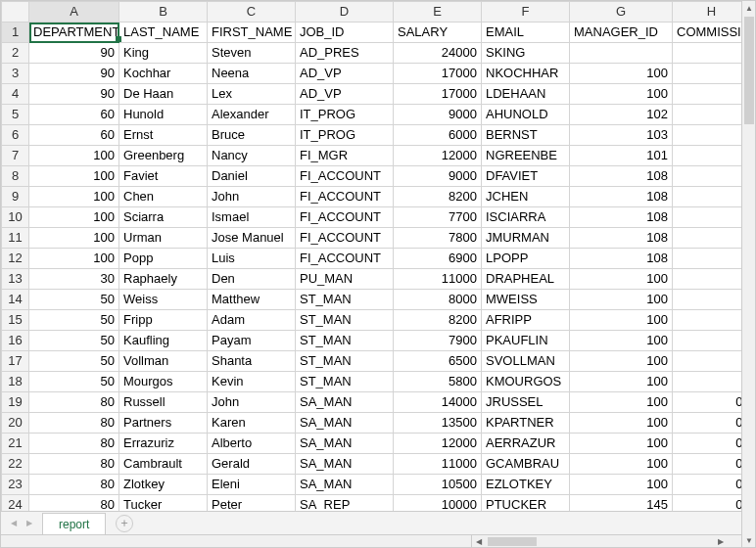 The image size is (756, 548). Describe the element at coordinates (749, 70) in the screenshot. I see `vscroll-thumb` at that location.